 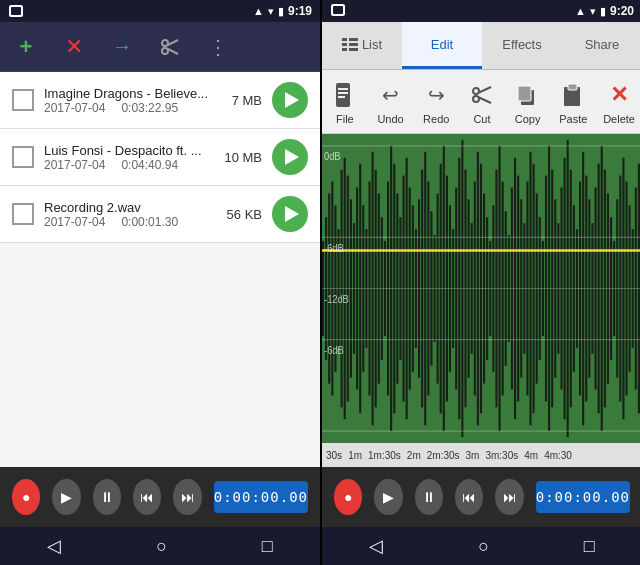 What do you see at coordinates (188, 497) in the screenshot?
I see `skip-forward-icon: ⏭` at bounding box center [188, 497].